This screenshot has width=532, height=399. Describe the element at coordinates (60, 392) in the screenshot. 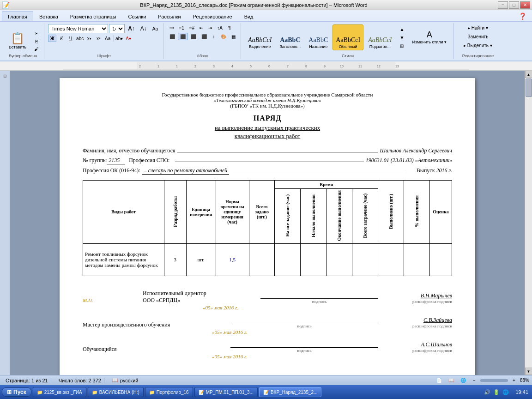

I see `taskbar-item-0: 📁 2125_кв.экз._ГИА` at that location.